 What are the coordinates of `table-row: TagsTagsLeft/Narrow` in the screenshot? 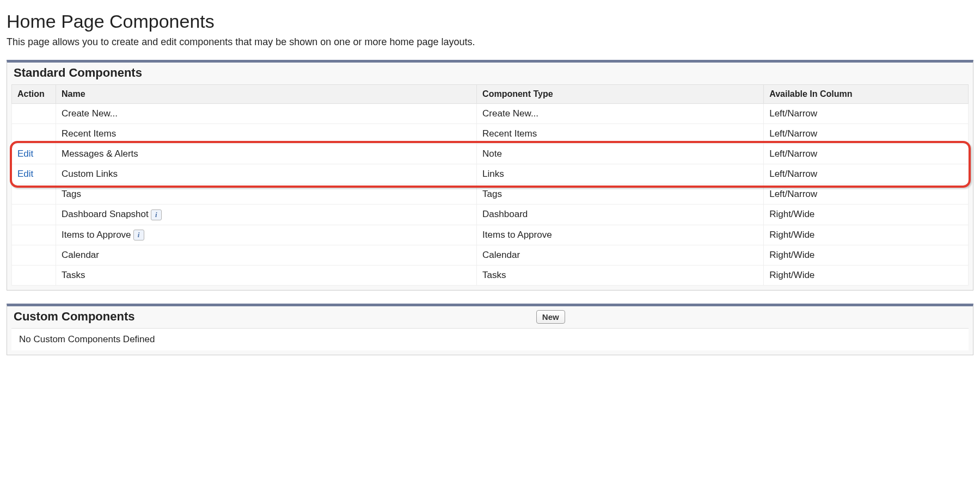 It's located at (490, 195).